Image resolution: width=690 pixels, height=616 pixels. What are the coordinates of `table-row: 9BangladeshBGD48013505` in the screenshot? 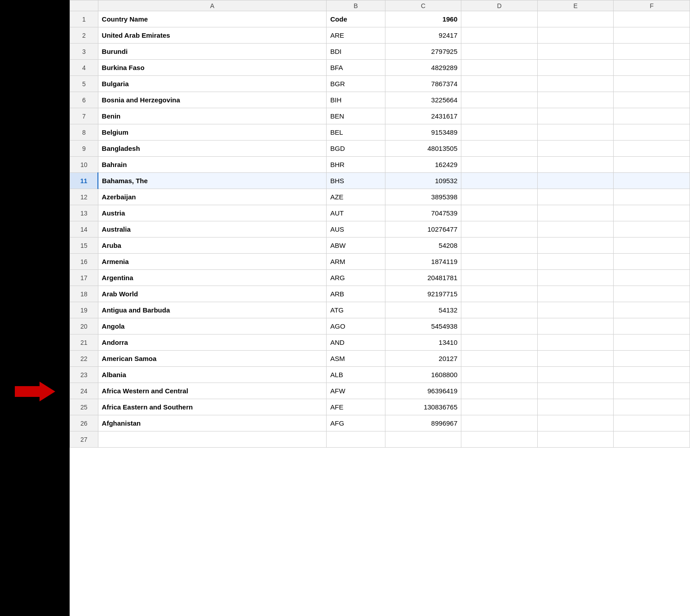 It's located at (380, 149).